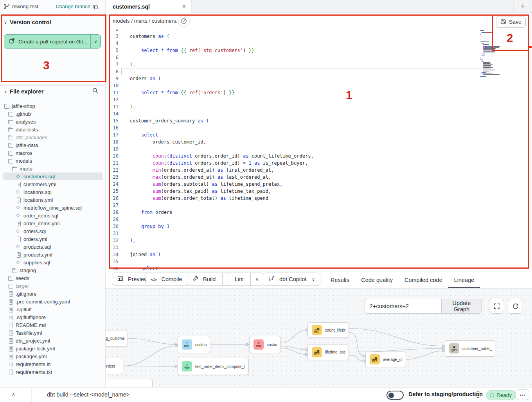  What do you see at coordinates (328, 352) in the screenshot?
I see `lineage-node-lifetime_spend_pretax: ▂▆METlifetime_spend_pretax` at bounding box center [328, 352].